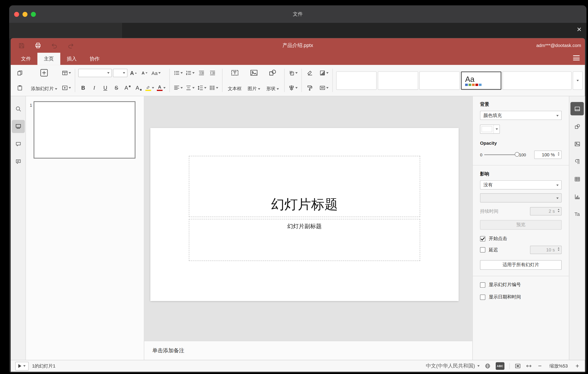 This screenshot has width=588, height=374. What do you see at coordinates (510, 366) in the screenshot?
I see `divider` at bounding box center [510, 366].